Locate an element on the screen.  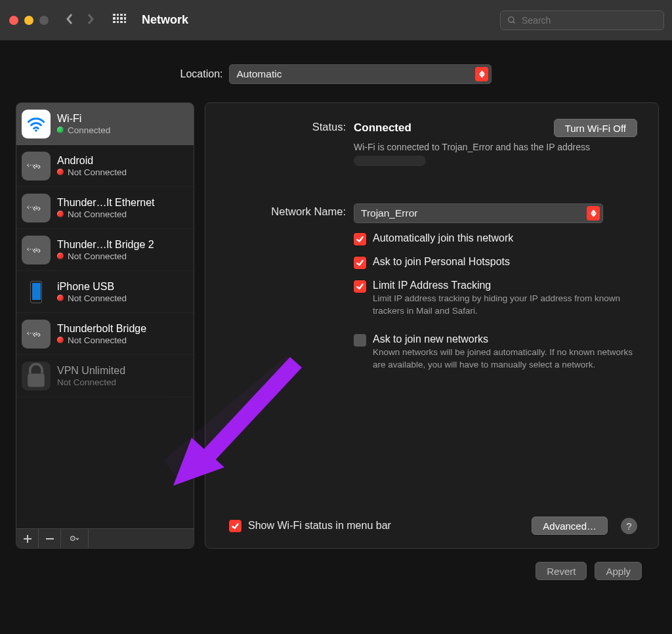
redacted-ip is located at coordinates (390, 161).